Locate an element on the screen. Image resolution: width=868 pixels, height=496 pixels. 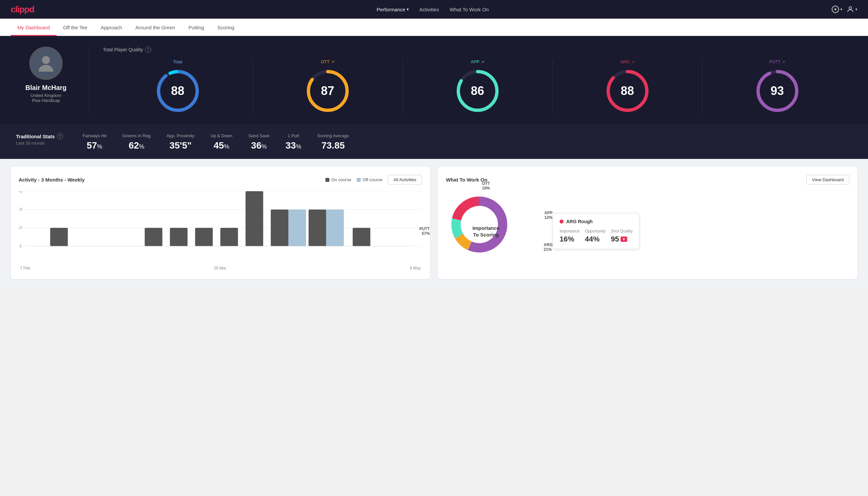
arg-label: ARG 21% is located at coordinates (548, 247).